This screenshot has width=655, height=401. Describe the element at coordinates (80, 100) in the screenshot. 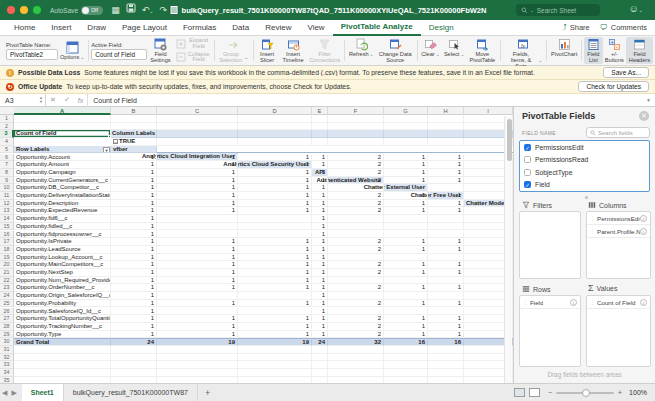

I see `fx-icon: fx` at that location.